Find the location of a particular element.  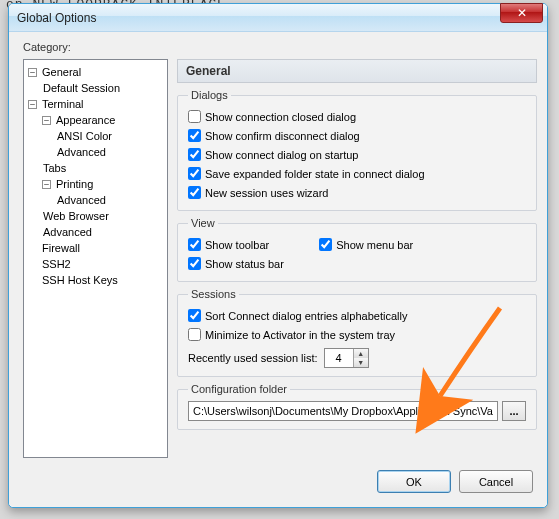

chk-toolbar: Show toolbar is located at coordinates (228, 244).